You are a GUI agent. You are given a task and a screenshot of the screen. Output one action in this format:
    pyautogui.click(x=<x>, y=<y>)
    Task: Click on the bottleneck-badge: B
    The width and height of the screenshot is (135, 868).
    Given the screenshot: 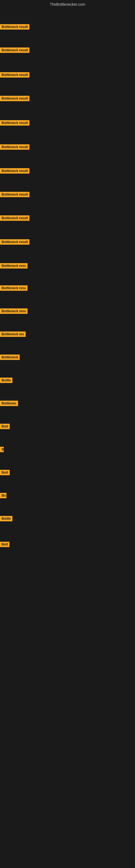 What is the action you would take?
    pyautogui.click(x=2, y=450)
    